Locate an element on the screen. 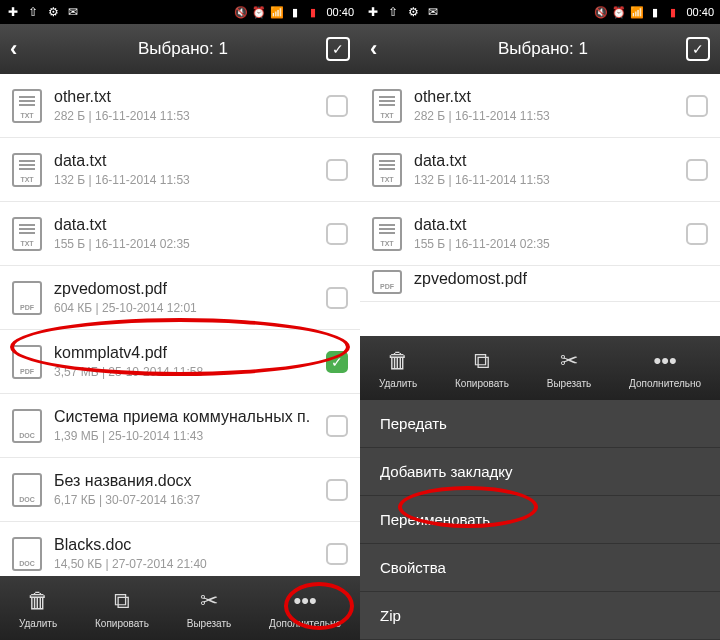  gear-icon: ⚙ is located at coordinates (413, 12).